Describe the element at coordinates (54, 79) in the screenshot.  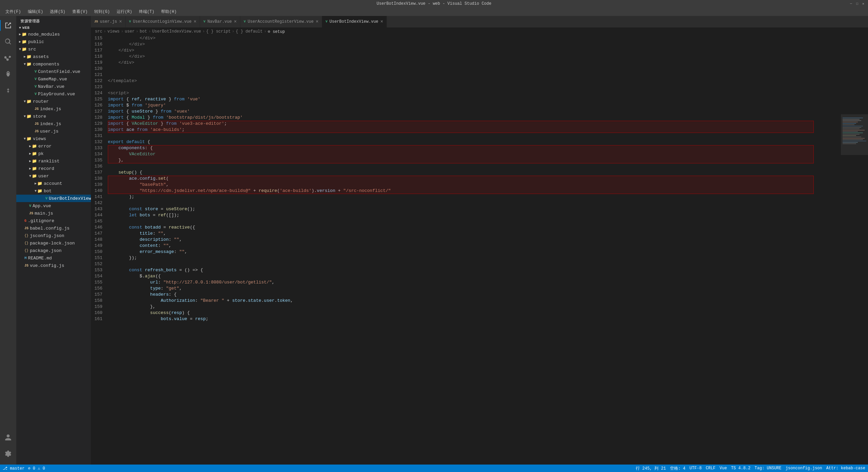
I see `tree-gamemap: V GameMap.vue` at that location.